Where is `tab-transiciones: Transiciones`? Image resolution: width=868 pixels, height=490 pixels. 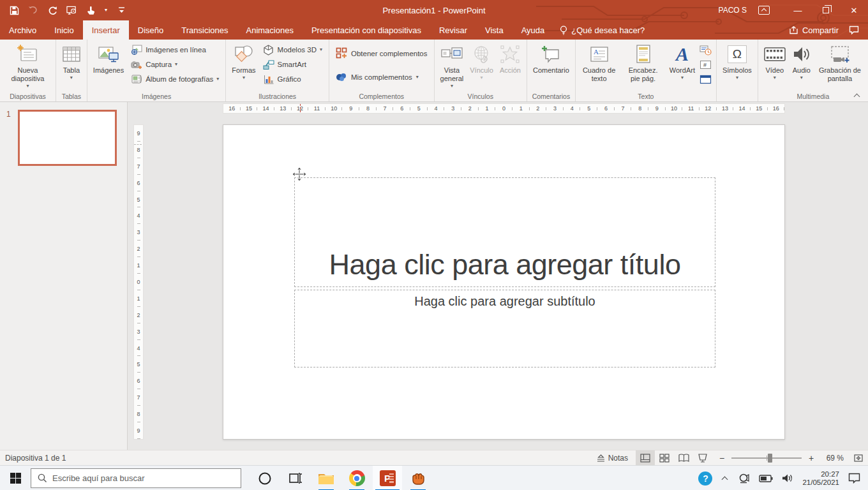
tab-transiciones: Transiciones is located at coordinates (204, 30).